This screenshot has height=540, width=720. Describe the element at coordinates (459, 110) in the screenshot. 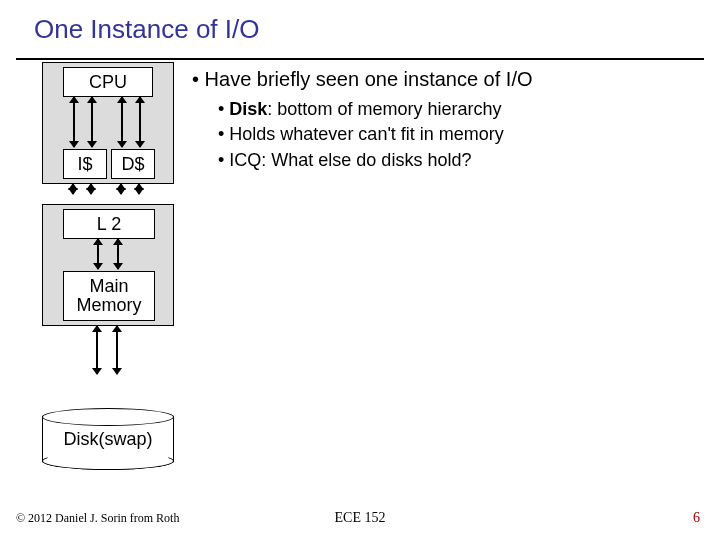

I see `bullet-1-1: Disk: bottom of memory hierarchy` at that location.